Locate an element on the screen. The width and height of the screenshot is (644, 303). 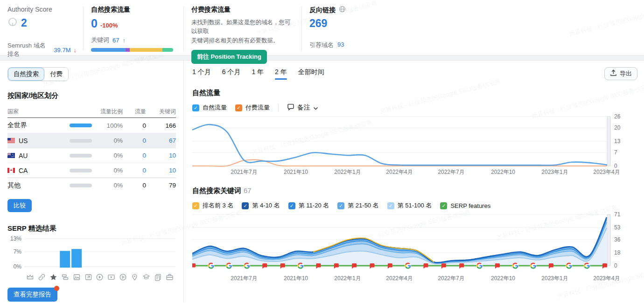
keywords-chart-count: 67 is located at coordinates (247, 190).